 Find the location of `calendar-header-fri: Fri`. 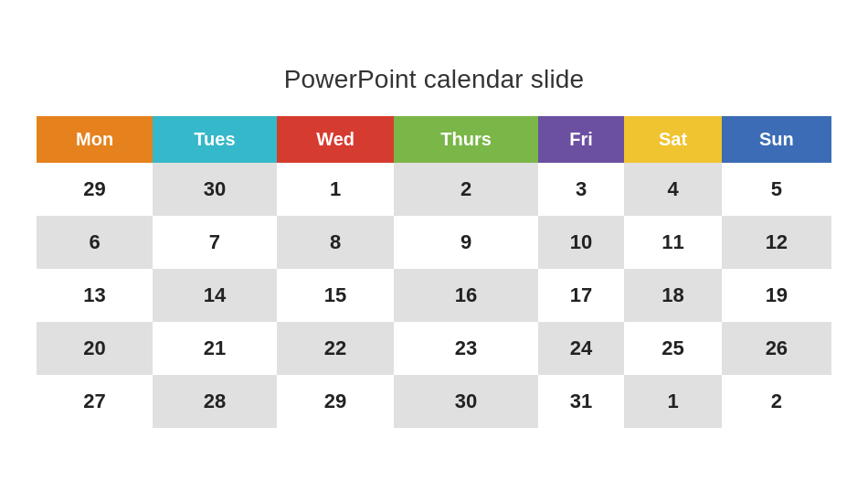

calendar-header-fri: Fri is located at coordinates (581, 139).